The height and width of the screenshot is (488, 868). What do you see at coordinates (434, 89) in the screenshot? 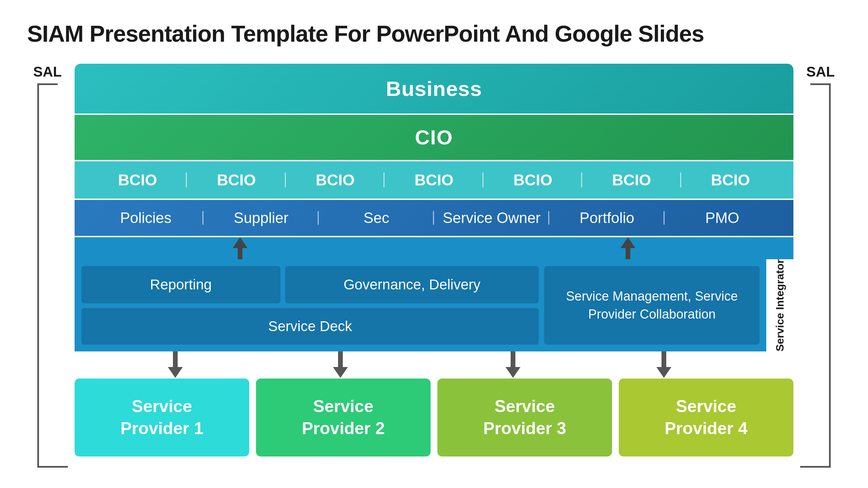
I see `business-row: Business` at bounding box center [434, 89].